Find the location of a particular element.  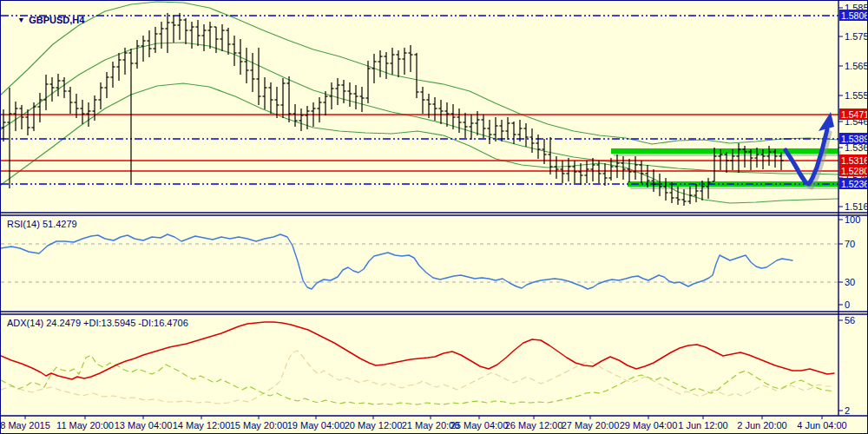

price-axis is located at coordinates (854, 208).